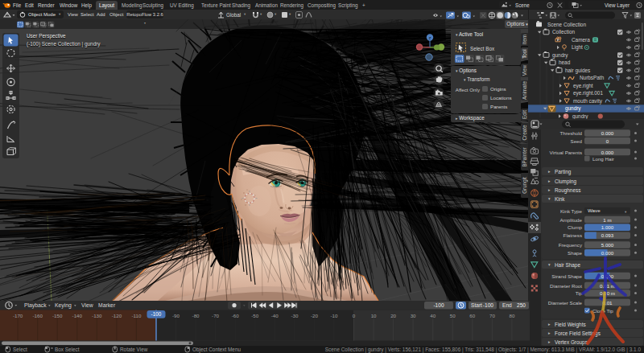 The height and width of the screenshot is (353, 644). I want to click on svg-text: Animate, so click(525, 90).